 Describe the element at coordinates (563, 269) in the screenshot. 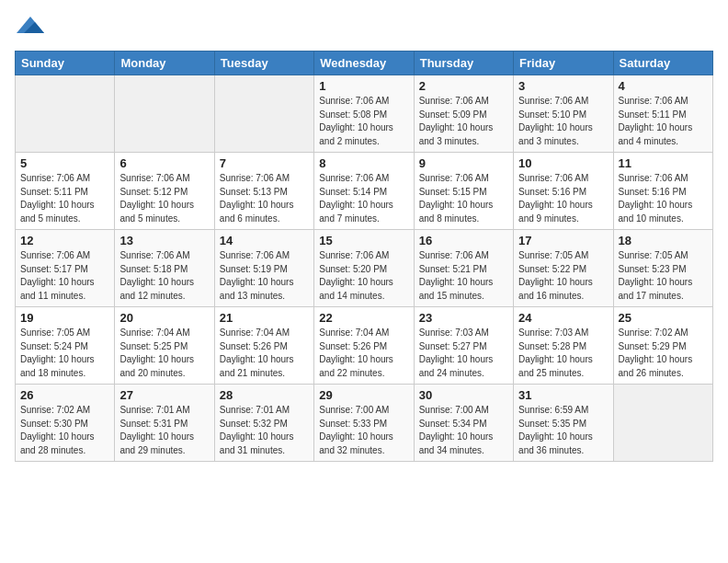

I see `calendar-cell: 17Sunrise: 7:05 AMSunset: 5:22 PMDayligh…` at that location.